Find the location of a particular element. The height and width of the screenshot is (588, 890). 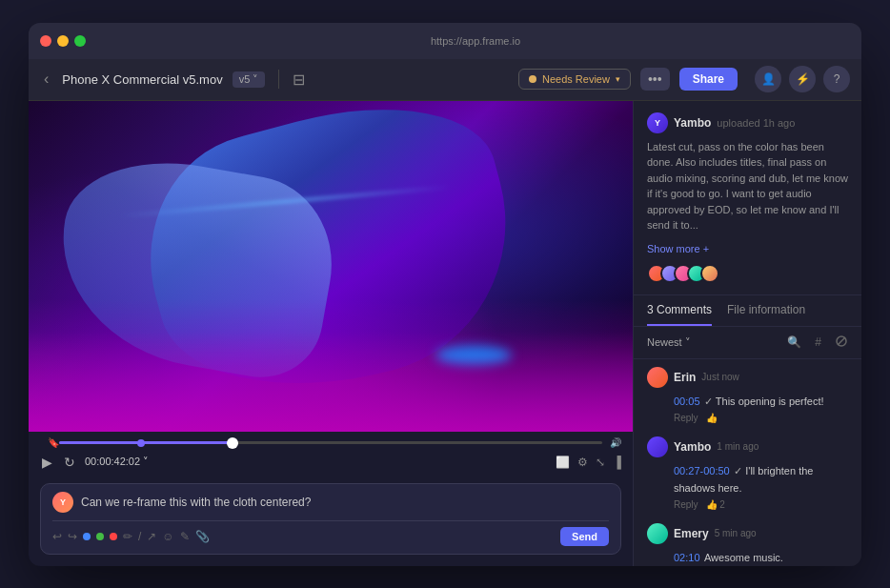

fullscreen-icon: ⬜ is located at coordinates (562, 462).